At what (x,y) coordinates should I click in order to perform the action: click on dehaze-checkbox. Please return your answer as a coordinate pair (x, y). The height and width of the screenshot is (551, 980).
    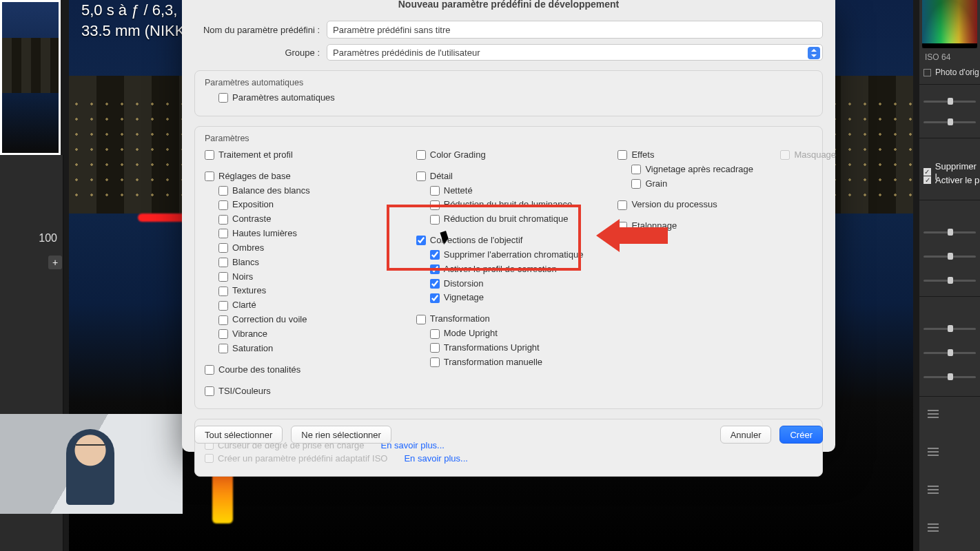
    Looking at the image, I should click on (223, 320).